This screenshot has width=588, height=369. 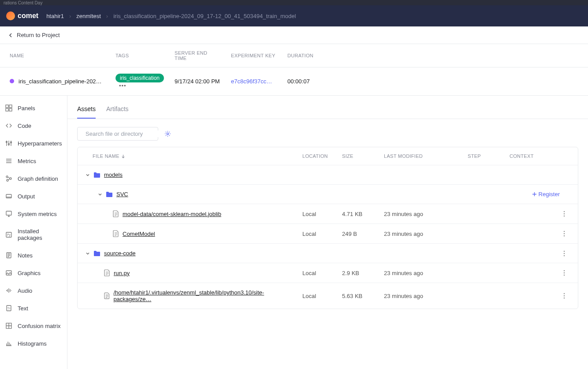 I want to click on file-row: CometModelLocal249 B23 minutes ago, so click(x=328, y=234).